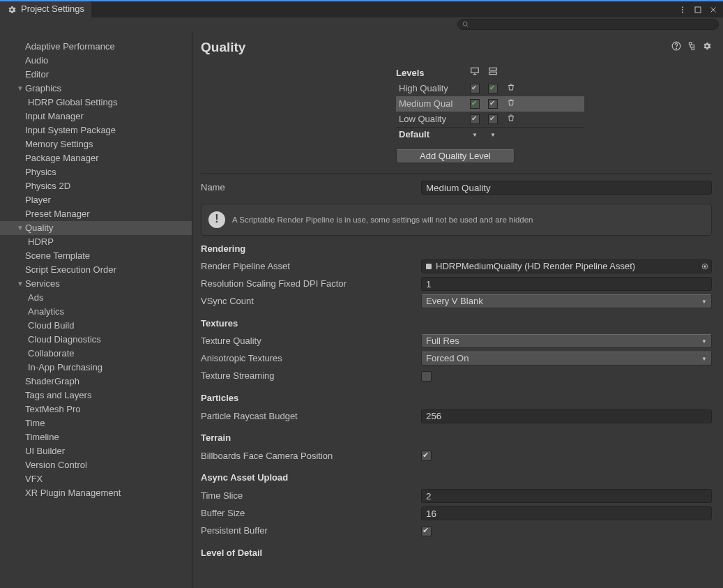 This screenshot has width=723, height=588. I want to click on quality-level-row: Low Quality, so click(490, 119).